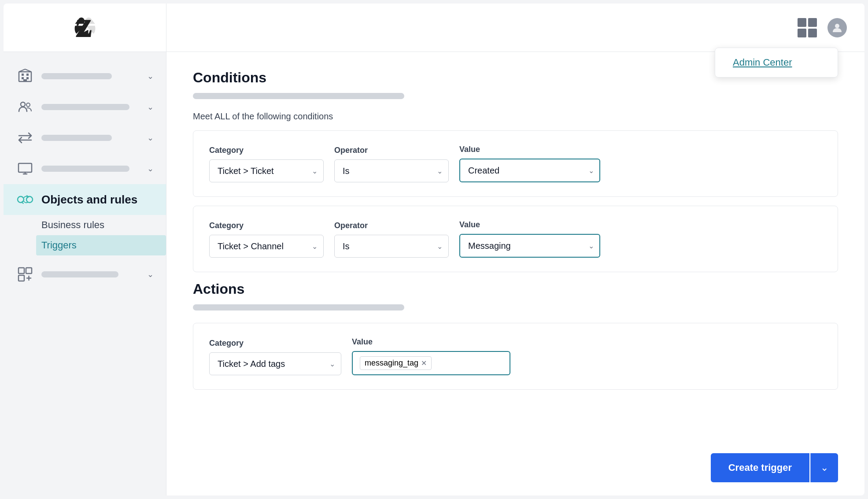 The image size is (868, 499). Describe the element at coordinates (530, 225) in the screenshot. I see `value-label-2: Value` at that location.